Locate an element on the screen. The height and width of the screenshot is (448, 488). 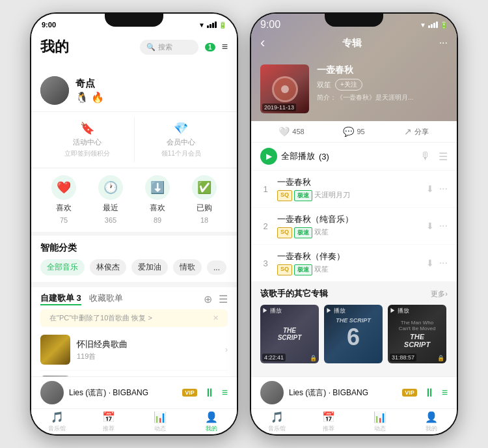
stat-share: ↗ 分享 is located at coordinates (416, 132).